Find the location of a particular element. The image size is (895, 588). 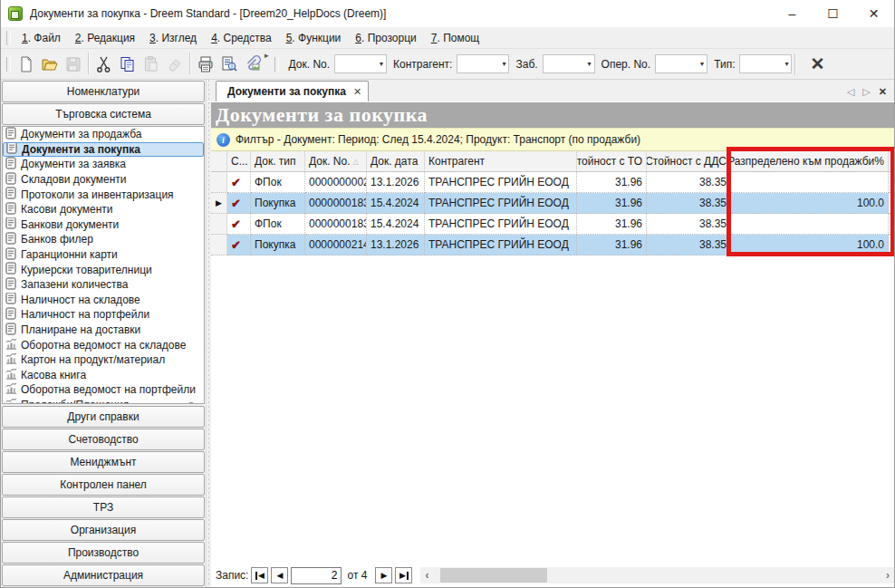

table-row: ▶✔Покупка000000018315.4.2024ТРАНСПРЕС ГР… is located at coordinates (553, 203).